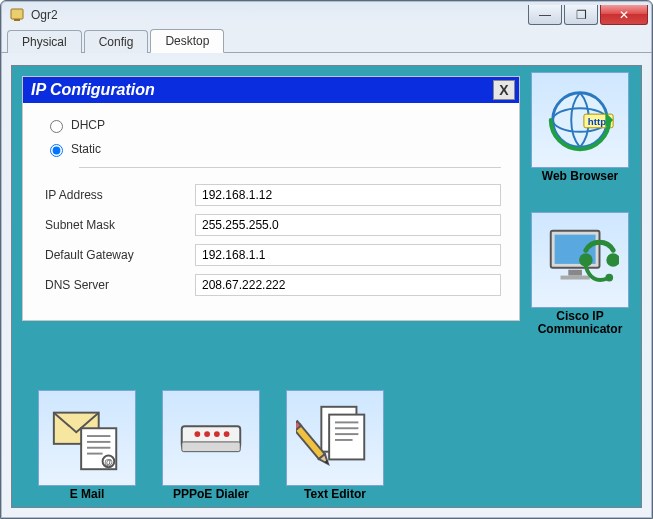 The image size is (653, 519). I want to click on web-browser-icon: http: Web Browser, so click(580, 128).